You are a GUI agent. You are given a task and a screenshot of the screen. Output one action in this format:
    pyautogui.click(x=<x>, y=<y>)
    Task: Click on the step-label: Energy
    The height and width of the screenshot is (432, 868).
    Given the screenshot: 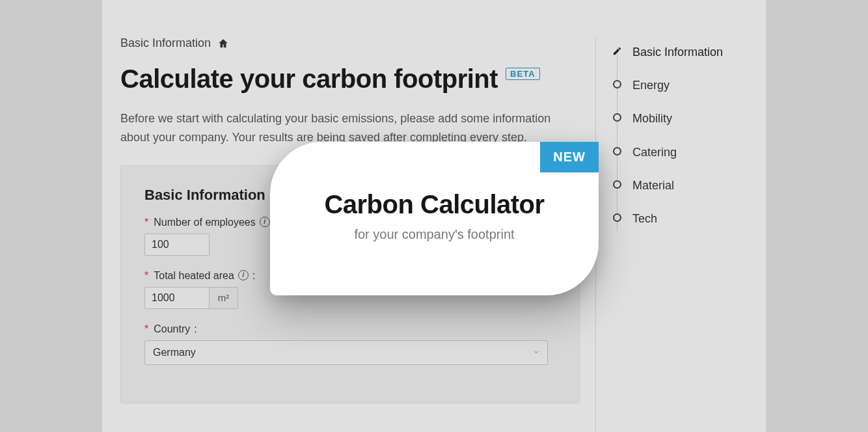 What is the action you would take?
    pyautogui.click(x=651, y=86)
    